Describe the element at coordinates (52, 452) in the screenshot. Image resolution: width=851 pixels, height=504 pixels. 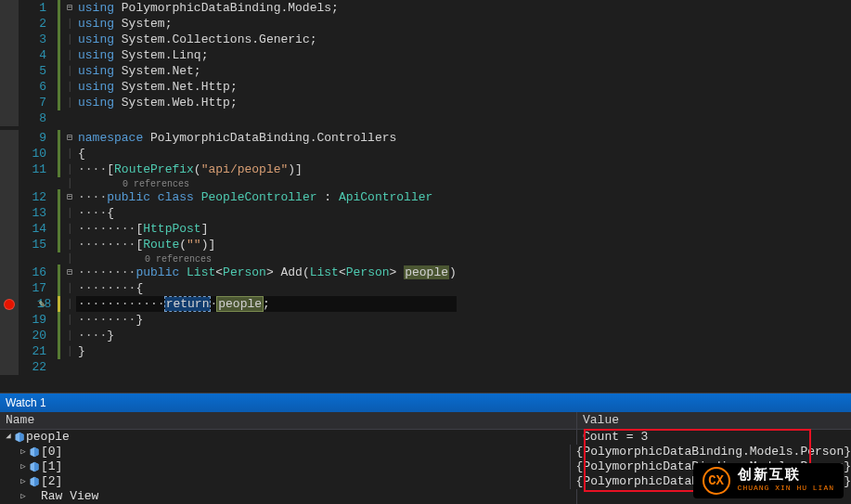
I see `watch-name: [0]` at that location.